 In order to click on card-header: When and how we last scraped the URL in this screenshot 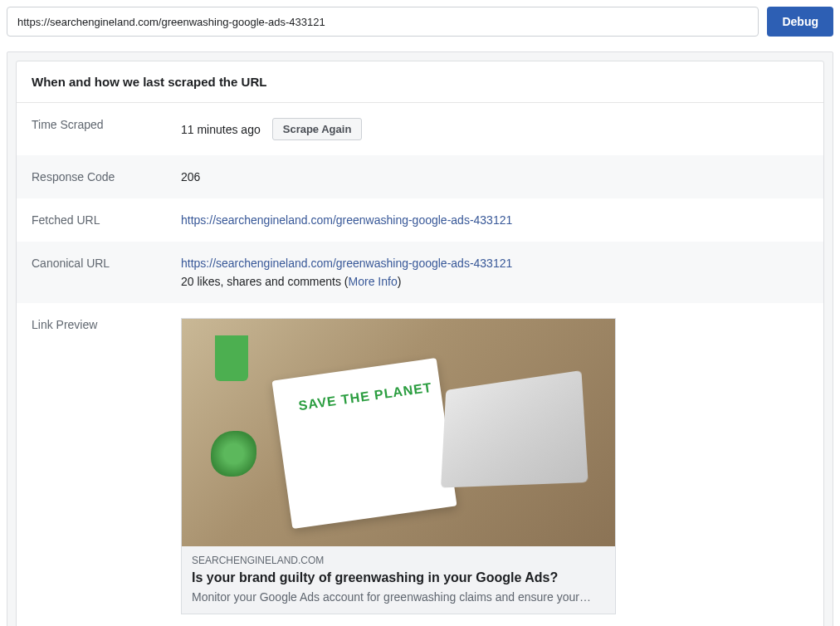, I will do `click(420, 82)`.